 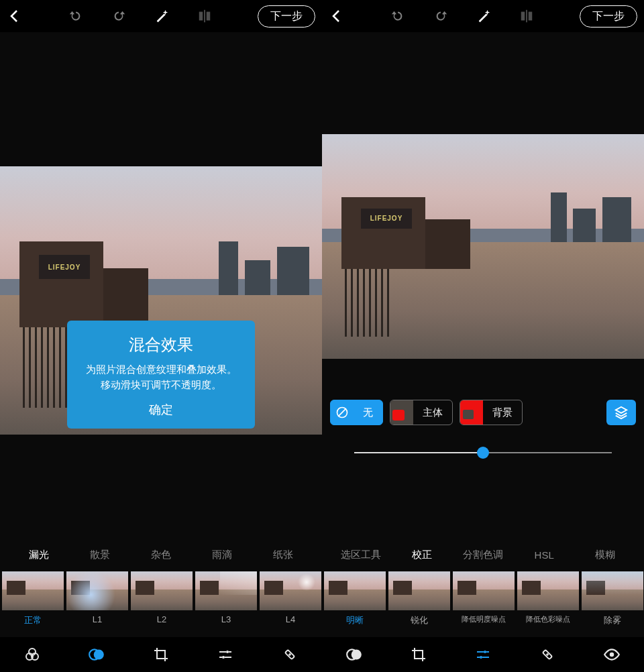 What do you see at coordinates (161, 345) in the screenshot?
I see `tooltip-title: 混合效果` at bounding box center [161, 345].